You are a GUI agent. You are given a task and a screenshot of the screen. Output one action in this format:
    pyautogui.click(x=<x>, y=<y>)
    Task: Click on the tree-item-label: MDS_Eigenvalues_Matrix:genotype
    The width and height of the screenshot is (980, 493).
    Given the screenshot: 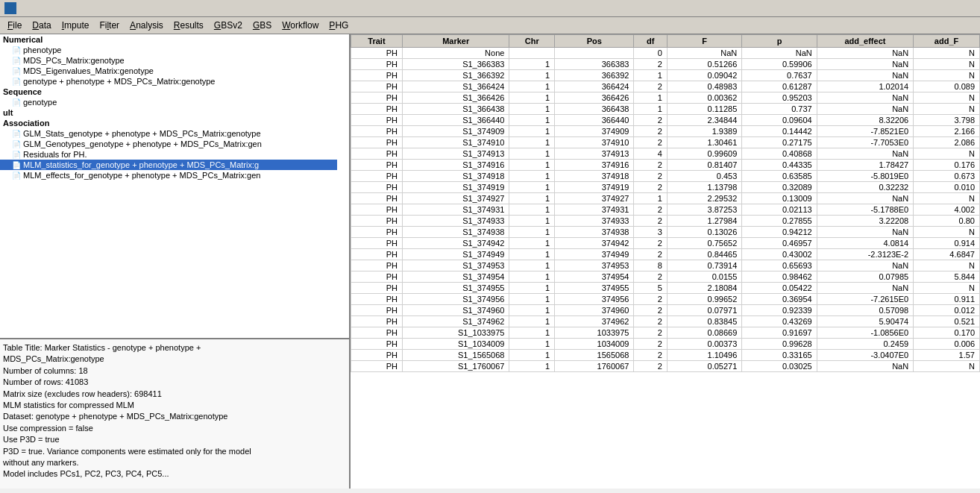 What is the action you would take?
    pyautogui.click(x=88, y=71)
    